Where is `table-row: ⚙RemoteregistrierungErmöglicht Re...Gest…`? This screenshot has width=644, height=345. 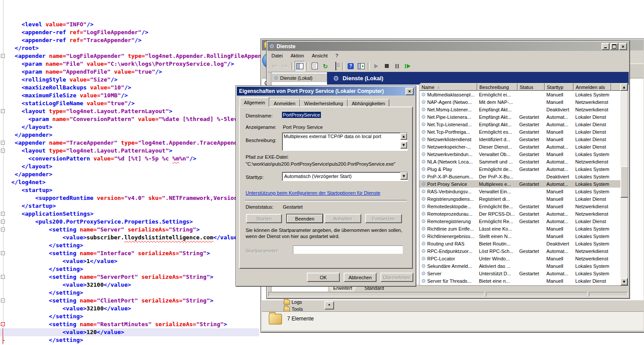 table-row: ⚙RemoteregistrierungErmöglicht Re...Gest… is located at coordinates (520, 221).